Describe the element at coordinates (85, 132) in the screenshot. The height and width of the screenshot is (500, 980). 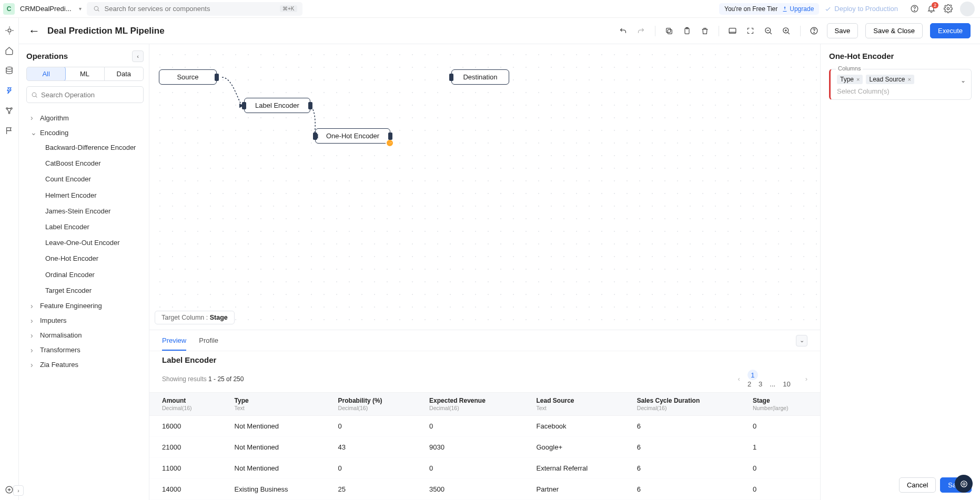
I see `tree-encoding: Encoding` at that location.